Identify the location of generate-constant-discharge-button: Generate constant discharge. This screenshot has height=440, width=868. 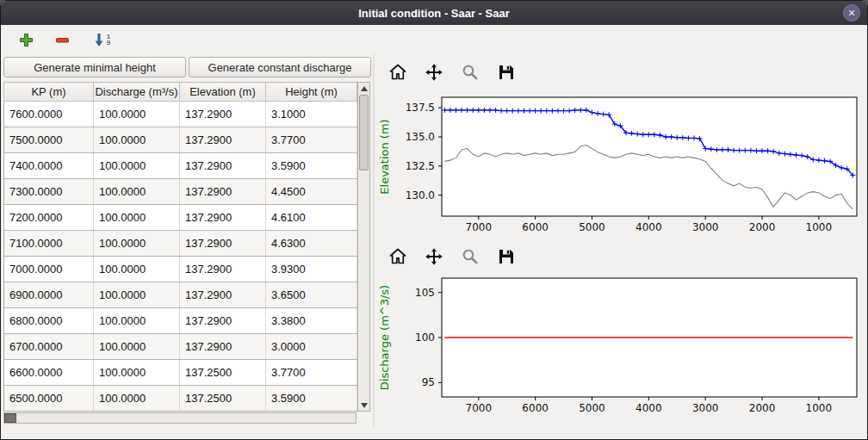
(280, 67).